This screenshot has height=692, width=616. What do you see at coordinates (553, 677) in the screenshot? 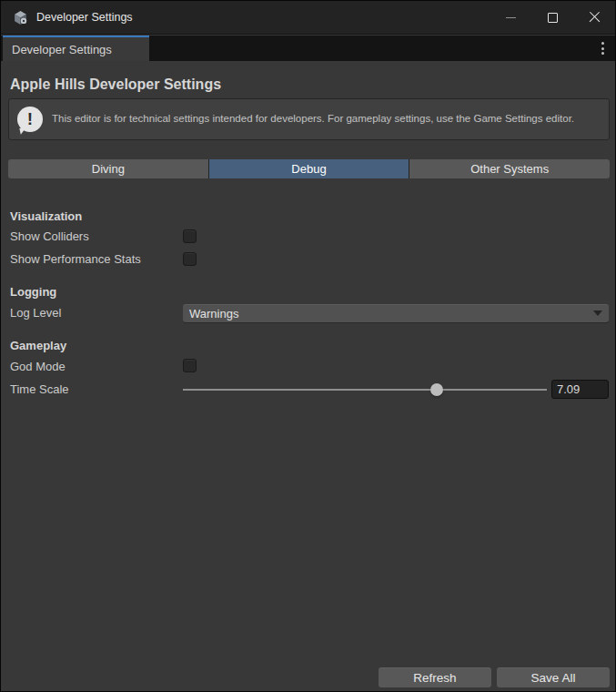
I see `save-all-button: Save All` at bounding box center [553, 677].